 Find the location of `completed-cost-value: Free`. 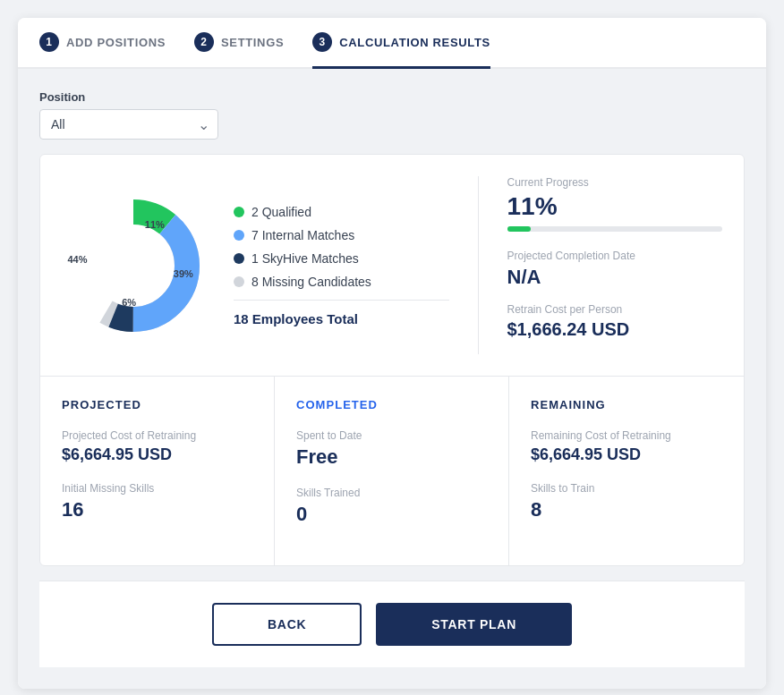

completed-cost-value: Free is located at coordinates (392, 457).